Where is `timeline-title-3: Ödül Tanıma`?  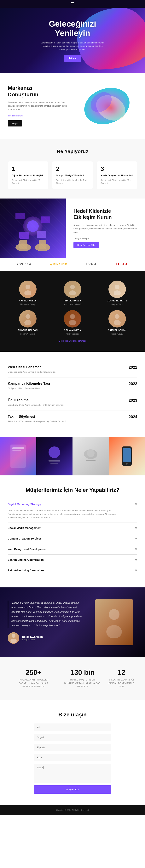 timeline-title-3: Ödül Tanıma is located at coordinates (65, 400).